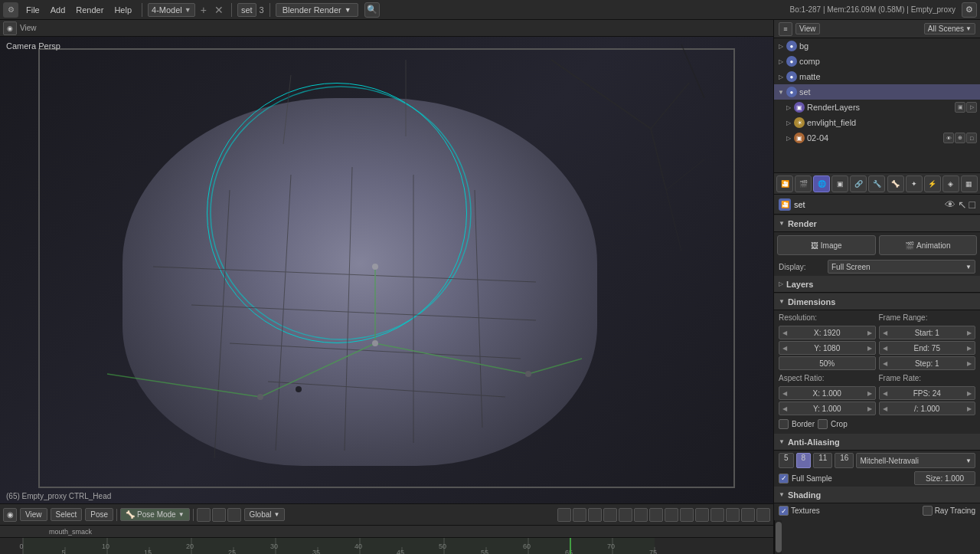  I want to click on ctrl-btn7, so click(656, 515).